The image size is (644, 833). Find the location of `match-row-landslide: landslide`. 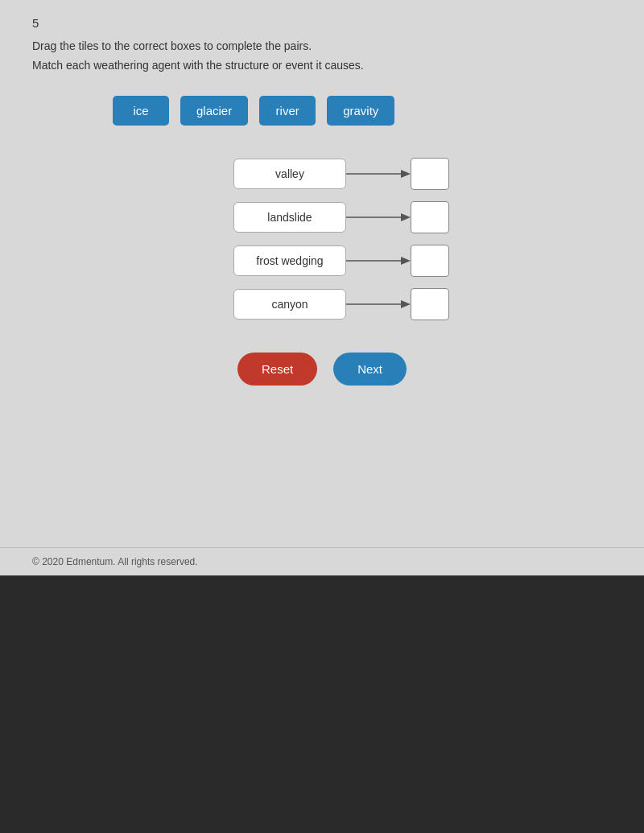

match-row-landslide: landslide is located at coordinates (341, 217).